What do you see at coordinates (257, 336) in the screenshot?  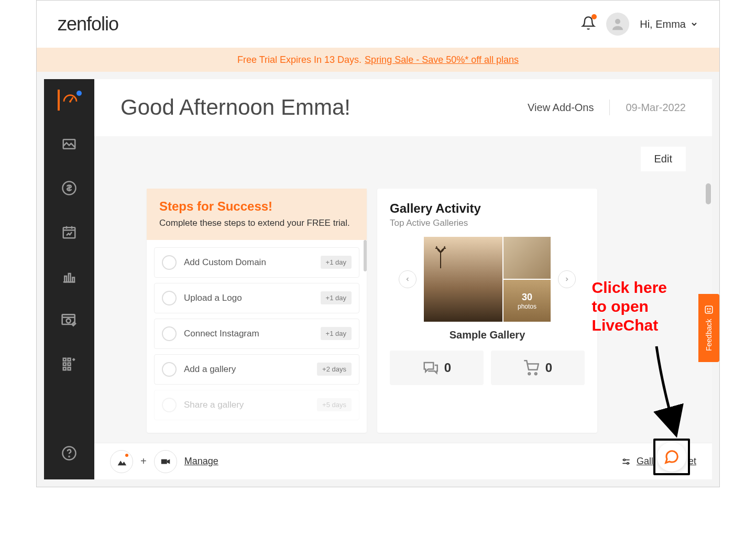 I see `steps-list: Add Custom Domain +1 day Upload a Logo +…` at bounding box center [257, 336].